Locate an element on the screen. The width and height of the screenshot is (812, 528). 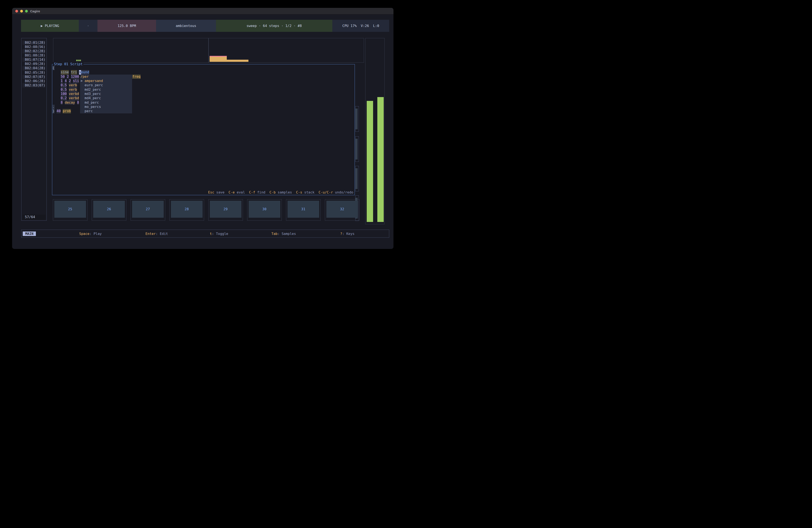
step-cell: 27 is located at coordinates (148, 210).